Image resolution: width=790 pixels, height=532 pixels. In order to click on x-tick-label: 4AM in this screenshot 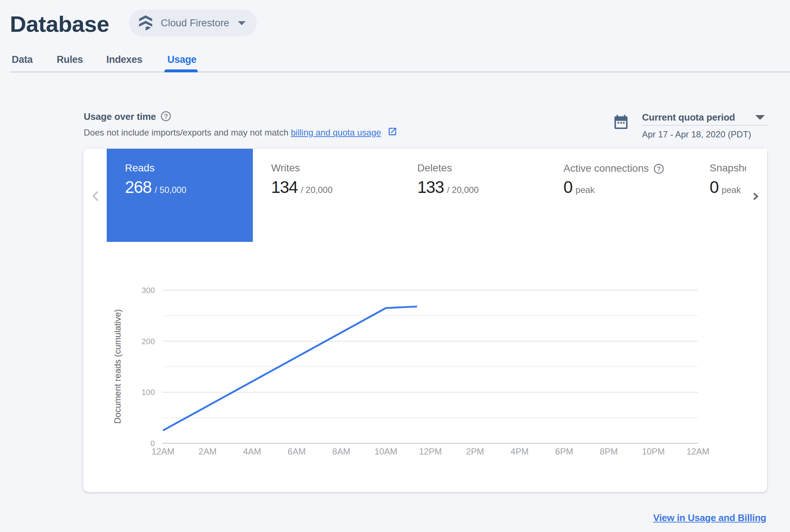, I will do `click(252, 452)`.